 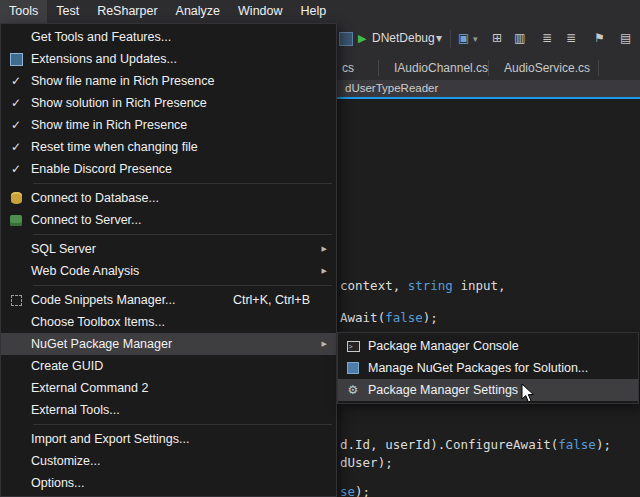 I want to click on menu-item-sql-server: SQL Server ▶, so click(x=168, y=249).